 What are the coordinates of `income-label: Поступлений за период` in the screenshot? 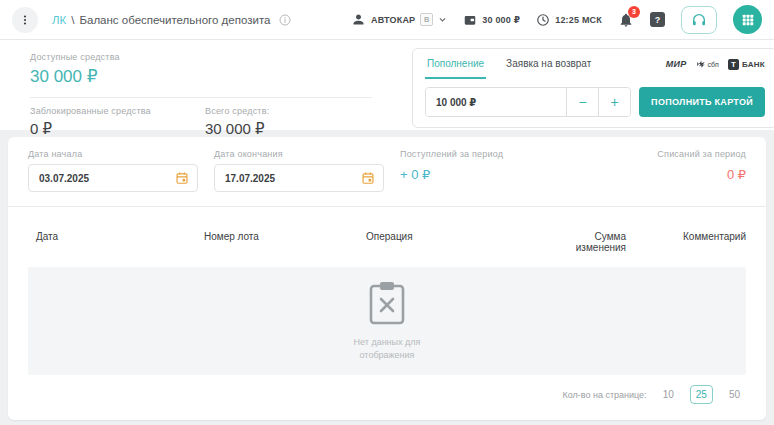 It's located at (485, 154).